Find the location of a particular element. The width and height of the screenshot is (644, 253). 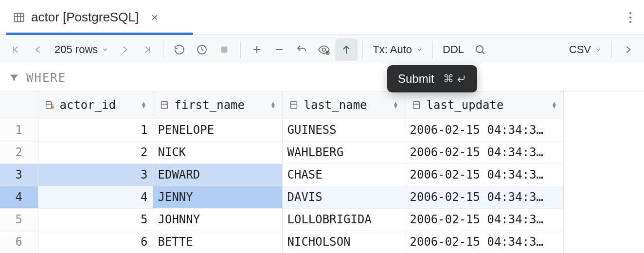

cell-actor-id: 2 is located at coordinates (95, 152).